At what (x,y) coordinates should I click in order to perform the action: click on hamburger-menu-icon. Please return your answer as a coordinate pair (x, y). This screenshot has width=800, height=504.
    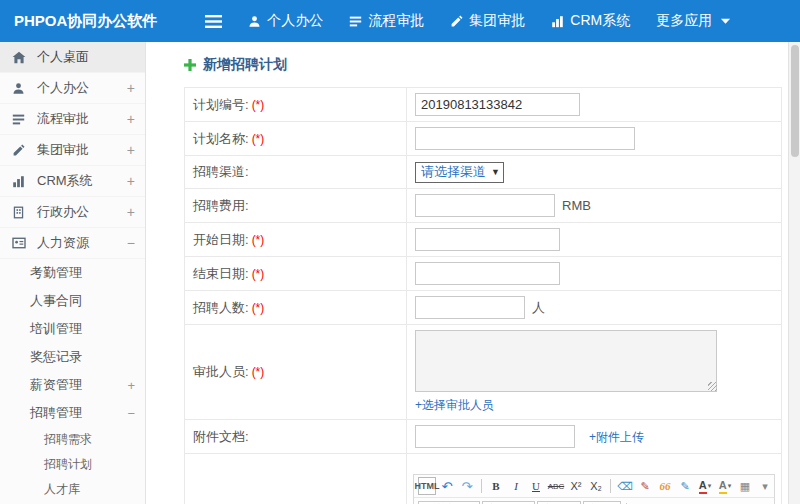
    Looking at the image, I should click on (214, 22).